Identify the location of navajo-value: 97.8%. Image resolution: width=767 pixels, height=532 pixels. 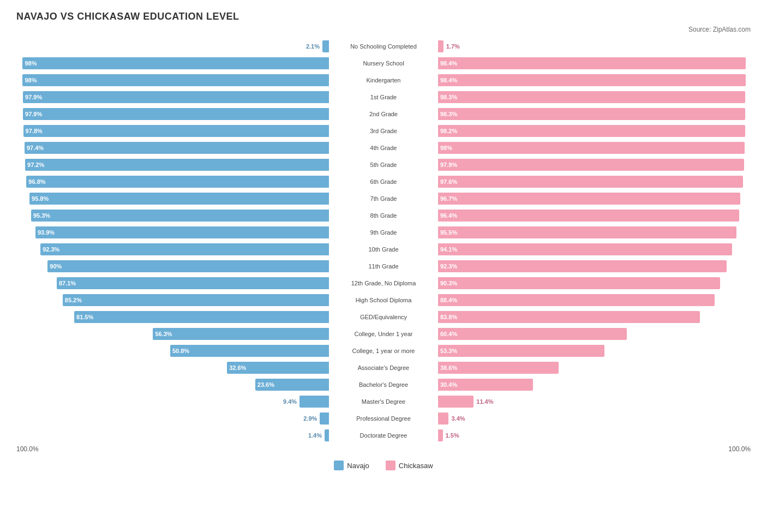
(34, 131).